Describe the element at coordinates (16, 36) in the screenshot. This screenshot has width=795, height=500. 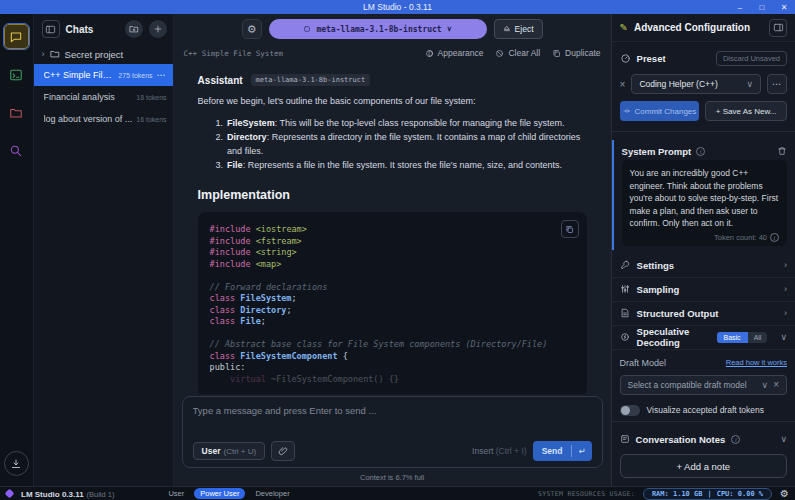
I see `nav-chat-button` at that location.